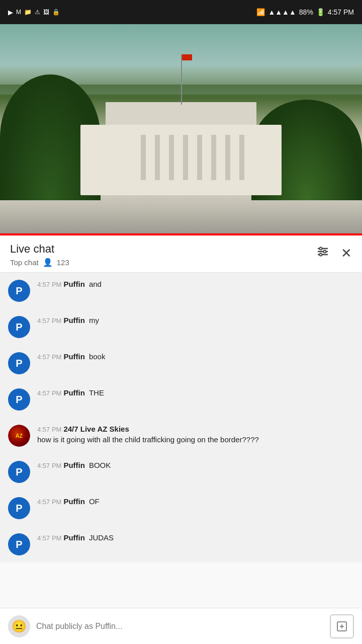 Image resolution: width=362 pixels, height=644 pixels. Describe the element at coordinates (196, 356) in the screenshot. I see `message-content: 4:57 PM Puffin book` at that location.